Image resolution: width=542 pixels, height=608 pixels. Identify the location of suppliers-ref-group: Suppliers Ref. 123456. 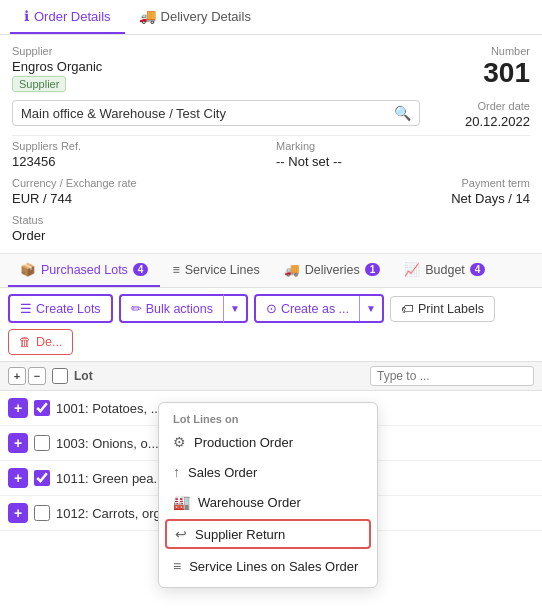
(139, 154).